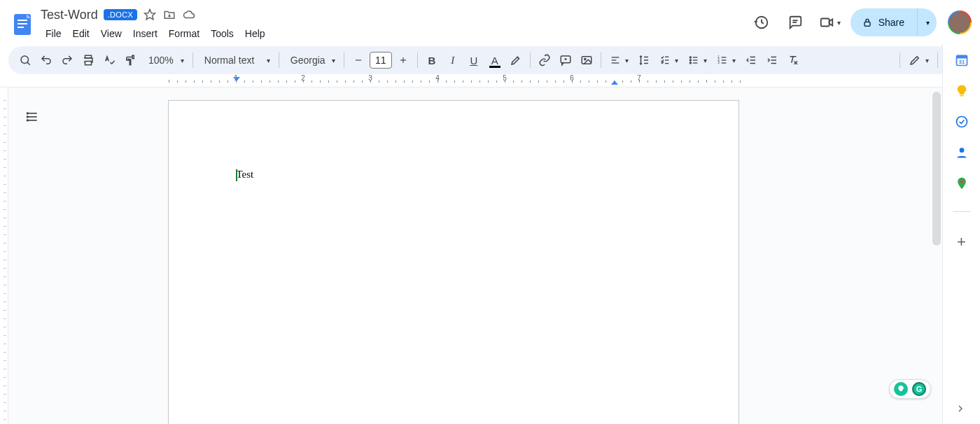  I want to click on side-panel-divider, so click(962, 211).